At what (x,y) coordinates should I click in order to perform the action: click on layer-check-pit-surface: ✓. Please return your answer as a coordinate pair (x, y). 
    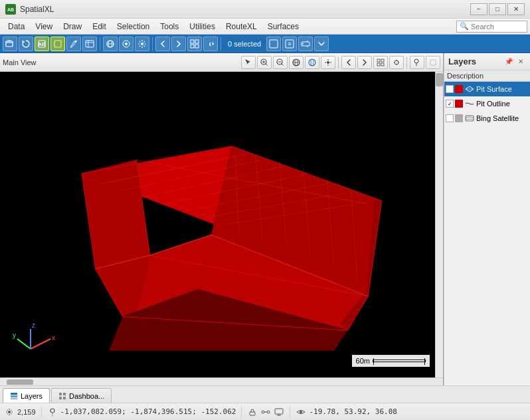
    Looking at the image, I should click on (450, 89).